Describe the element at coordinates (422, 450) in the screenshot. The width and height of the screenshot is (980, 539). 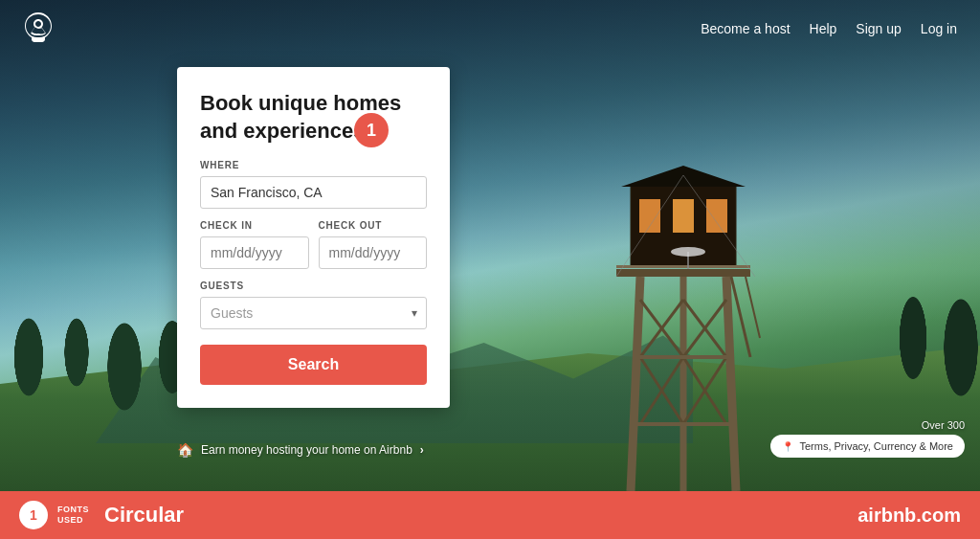
I see `host-banner-link: ›` at that location.